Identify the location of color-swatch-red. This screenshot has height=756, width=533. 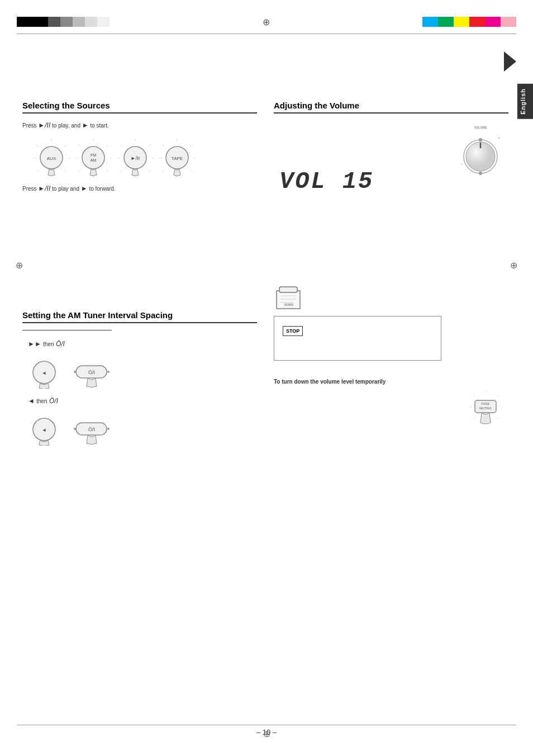
(477, 22).